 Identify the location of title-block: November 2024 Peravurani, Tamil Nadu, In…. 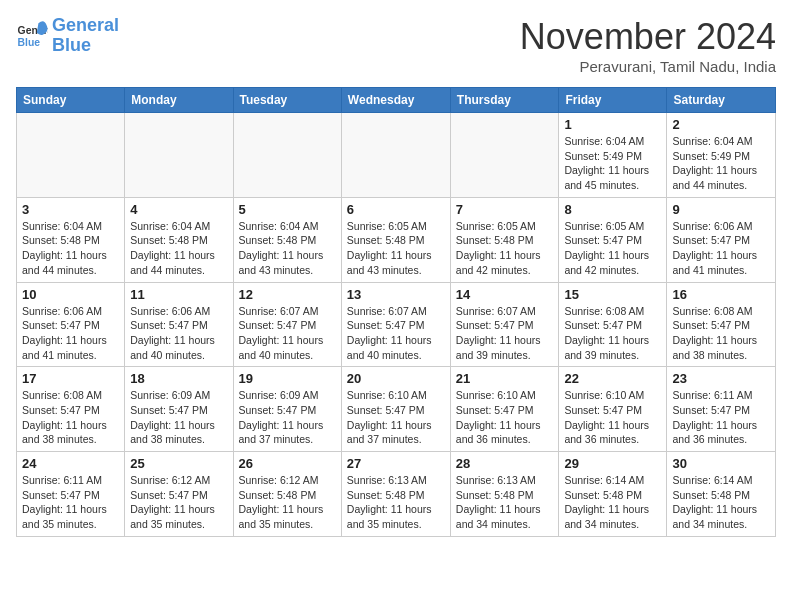
(648, 46).